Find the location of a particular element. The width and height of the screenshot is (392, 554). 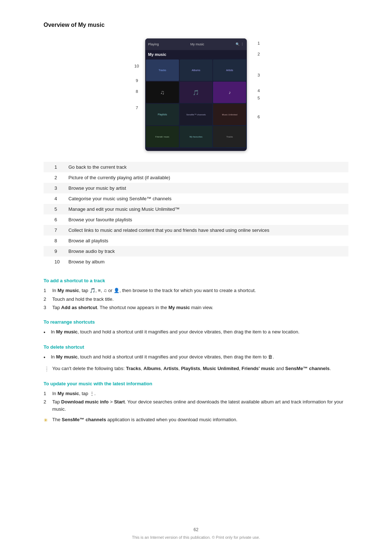

step-list-update-music: 1In My music, tap ⋮.2Tap Download music … is located at coordinates (196, 401).